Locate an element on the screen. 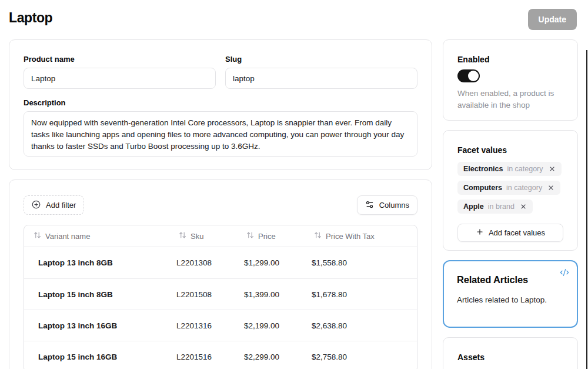 The image size is (588, 369). product-name-input is located at coordinates (120, 78).